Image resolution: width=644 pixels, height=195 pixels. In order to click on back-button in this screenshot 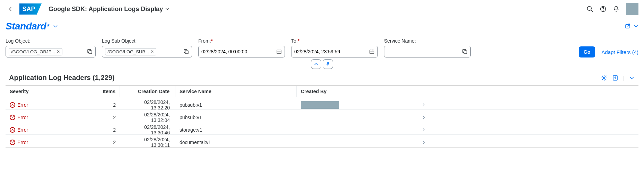, I will do `click(10, 9)`.